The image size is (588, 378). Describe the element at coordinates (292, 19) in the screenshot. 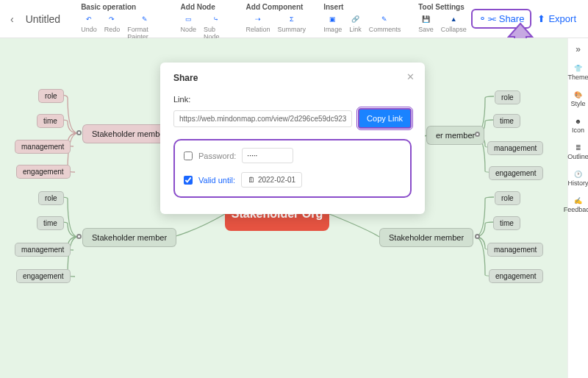

I see `summary-icon: Σ` at that location.